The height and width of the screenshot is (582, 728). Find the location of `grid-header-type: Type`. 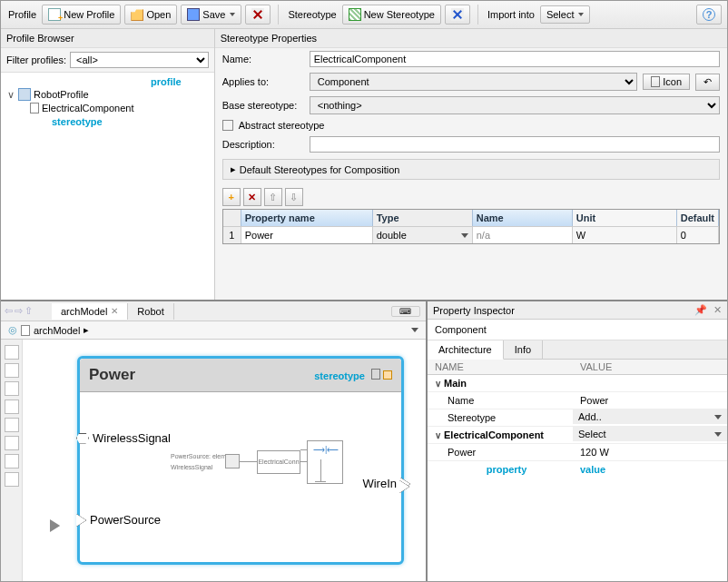

grid-header-type: Type is located at coordinates (423, 218).